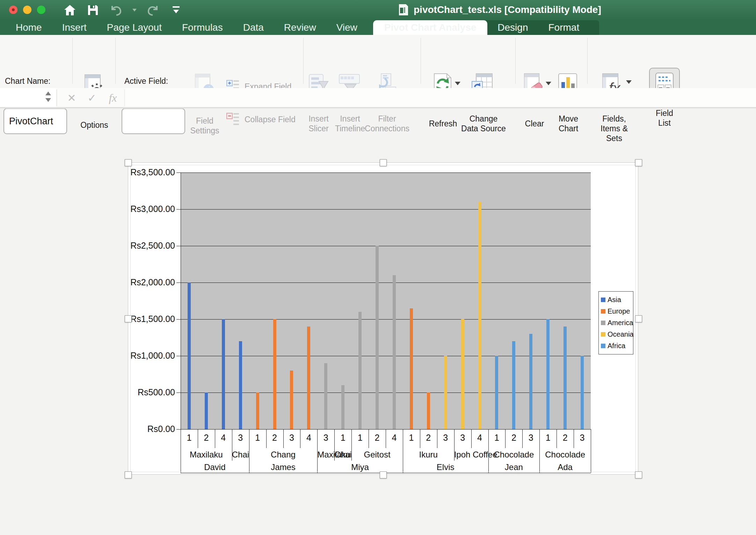  What do you see at coordinates (443, 124) in the screenshot?
I see `refresh-button: Refresh` at bounding box center [443, 124].